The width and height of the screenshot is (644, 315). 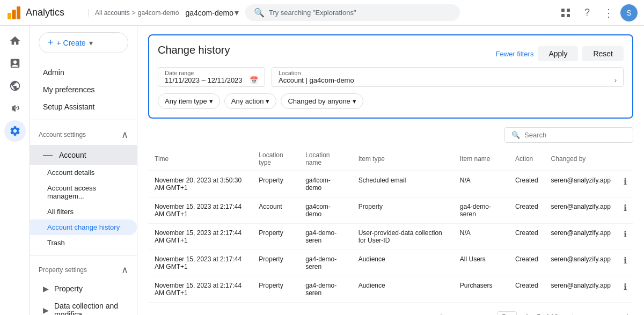 What do you see at coordinates (84, 289) in the screenshot?
I see `sidebar-item-property: ▶ Property` at bounding box center [84, 289].